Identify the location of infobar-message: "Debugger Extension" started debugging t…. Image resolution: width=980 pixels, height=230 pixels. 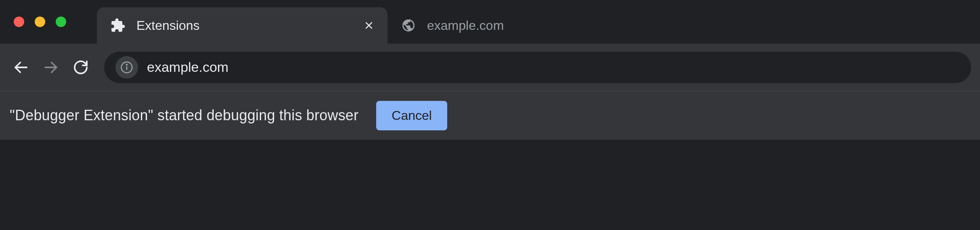
(184, 115).